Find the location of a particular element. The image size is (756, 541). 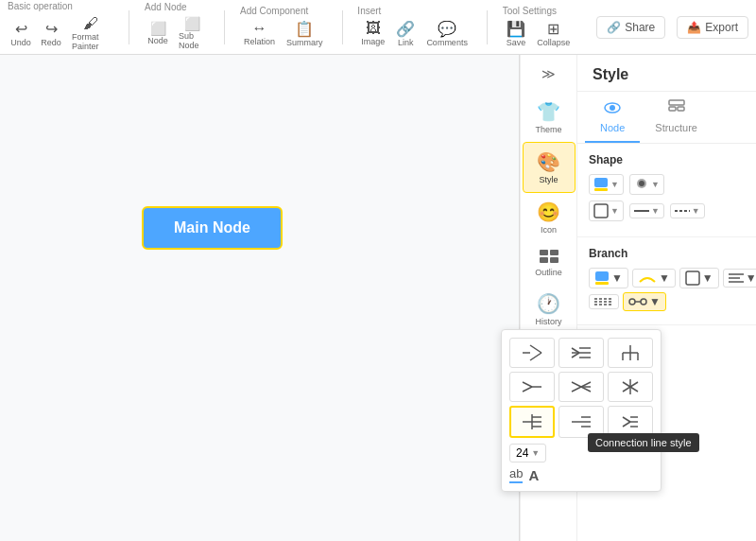

main-node: Main Node is located at coordinates (212, 228).